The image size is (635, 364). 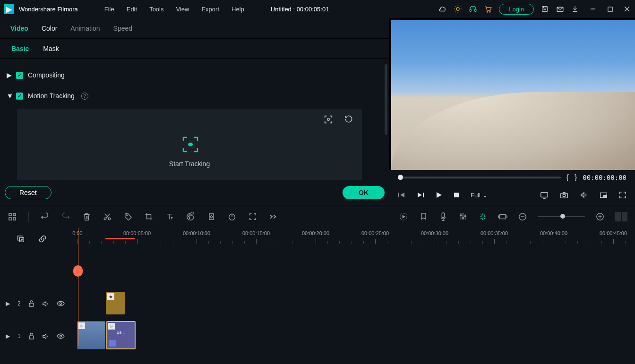 What do you see at coordinates (46, 75) in the screenshot?
I see `section-label: Compositing` at bounding box center [46, 75].